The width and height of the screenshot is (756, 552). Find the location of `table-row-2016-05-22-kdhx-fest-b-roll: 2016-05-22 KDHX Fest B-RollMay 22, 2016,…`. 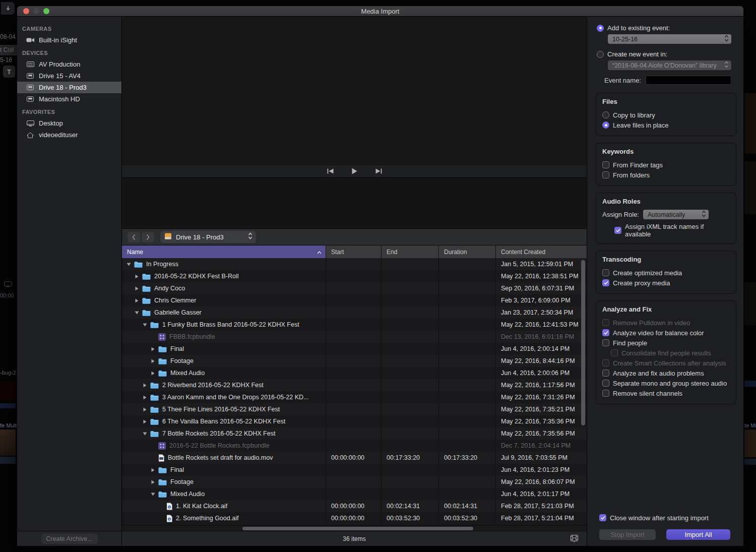

table-row-2016-05-22-kdhx-fest-b-roll: 2016-05-22 KDHX Fest B-RollMay 22, 2016,… is located at coordinates (354, 276).